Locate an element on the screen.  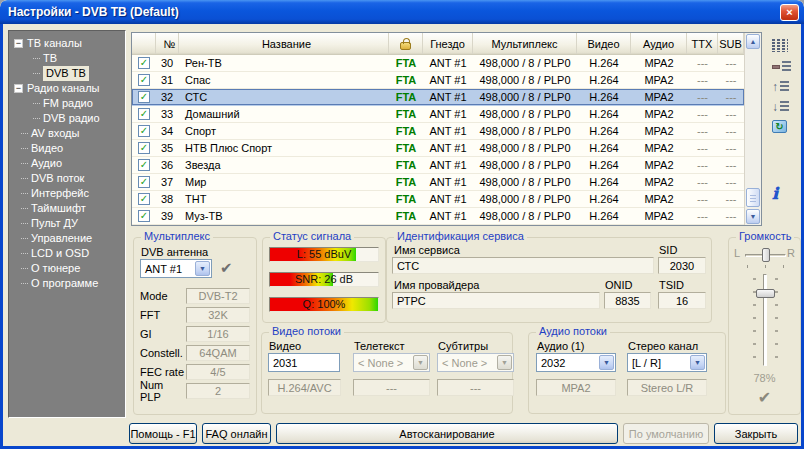
teletext-select: < None > ▼ is located at coordinates (392, 362).